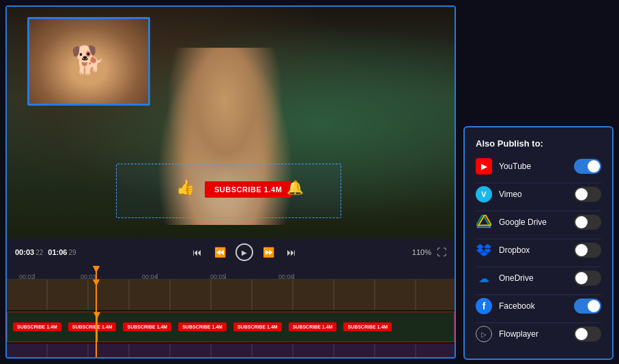 This screenshot has width=619, height=364. Describe the element at coordinates (588, 306) in the screenshot. I see `facebook-toggle` at that location.